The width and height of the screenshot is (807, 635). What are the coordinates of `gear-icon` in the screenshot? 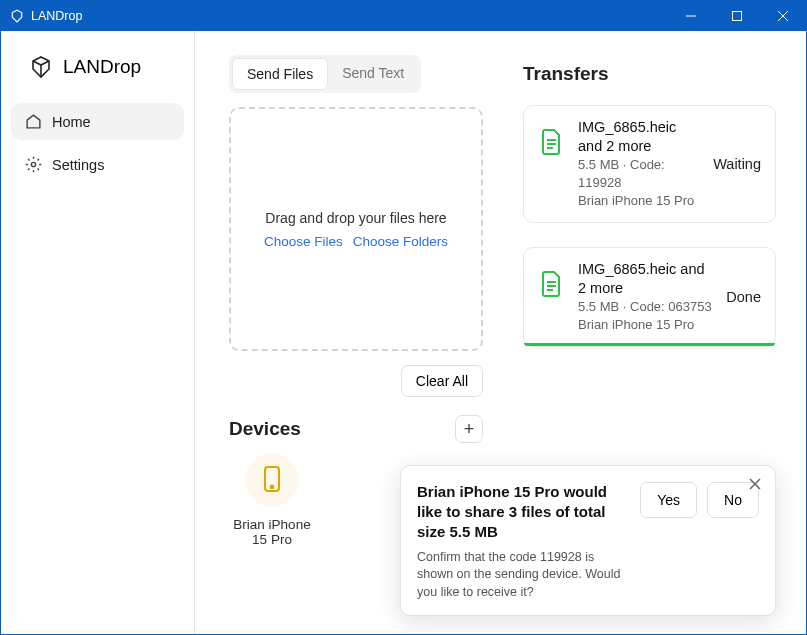 It's located at (34, 164).